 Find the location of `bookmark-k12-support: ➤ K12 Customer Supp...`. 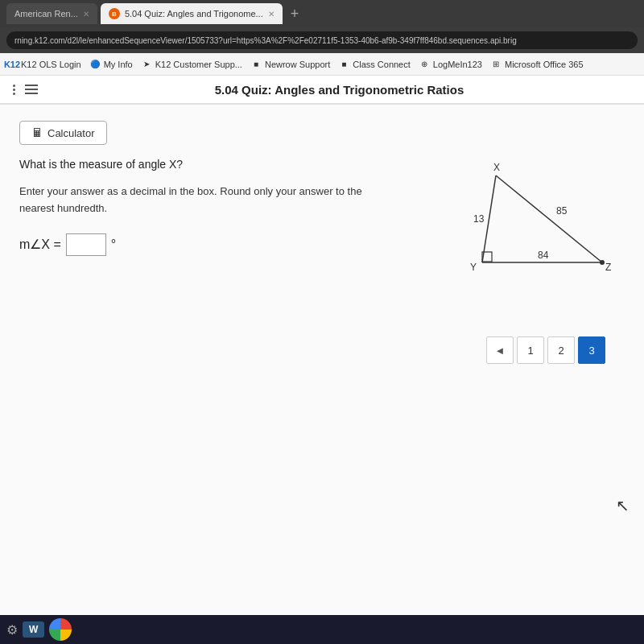

bookmark-k12-support: ➤ K12 Customer Supp... is located at coordinates (192, 64).